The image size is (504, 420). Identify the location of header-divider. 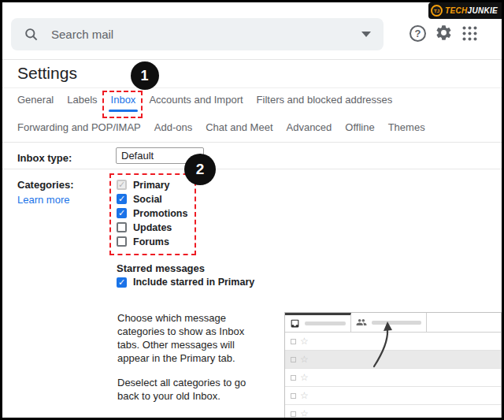
(252, 88).